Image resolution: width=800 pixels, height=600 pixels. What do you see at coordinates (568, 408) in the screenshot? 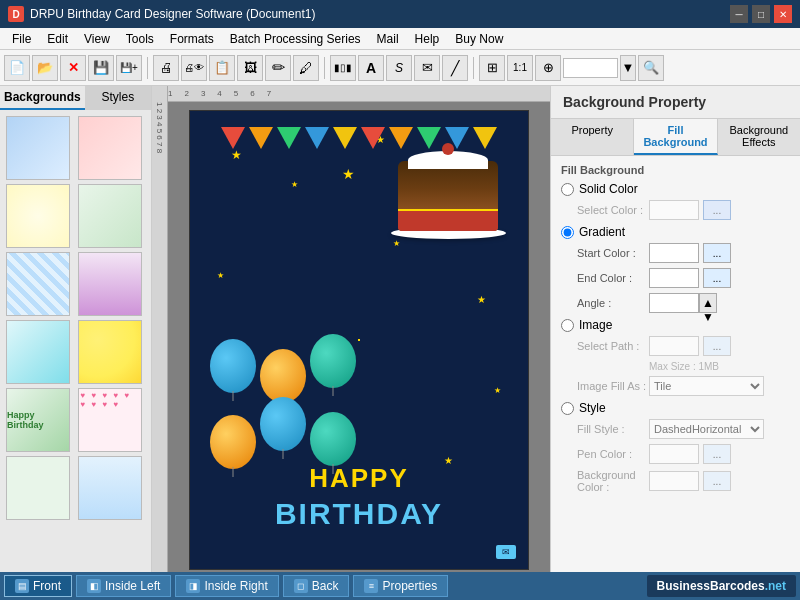
I see `style-radio` at bounding box center [568, 408].